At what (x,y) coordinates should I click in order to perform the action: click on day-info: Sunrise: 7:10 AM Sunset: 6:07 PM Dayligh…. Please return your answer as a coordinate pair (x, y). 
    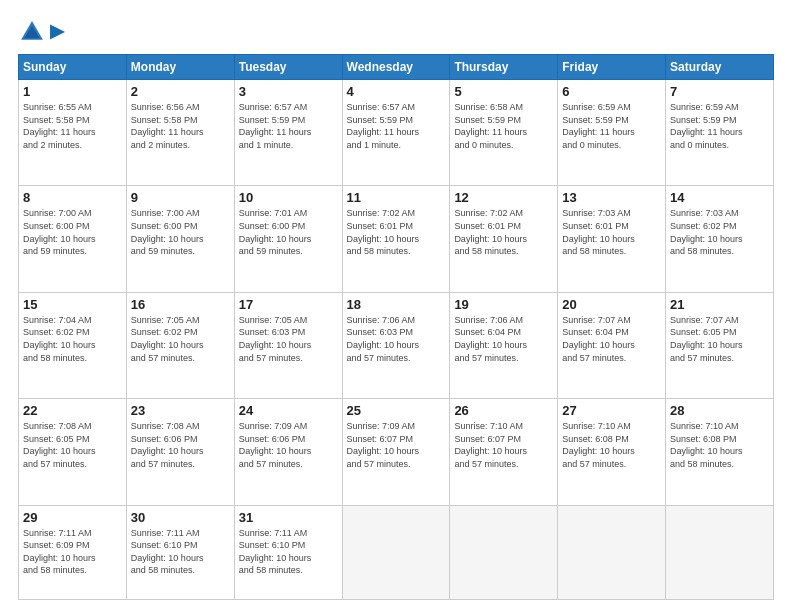
    Looking at the image, I should click on (504, 445).